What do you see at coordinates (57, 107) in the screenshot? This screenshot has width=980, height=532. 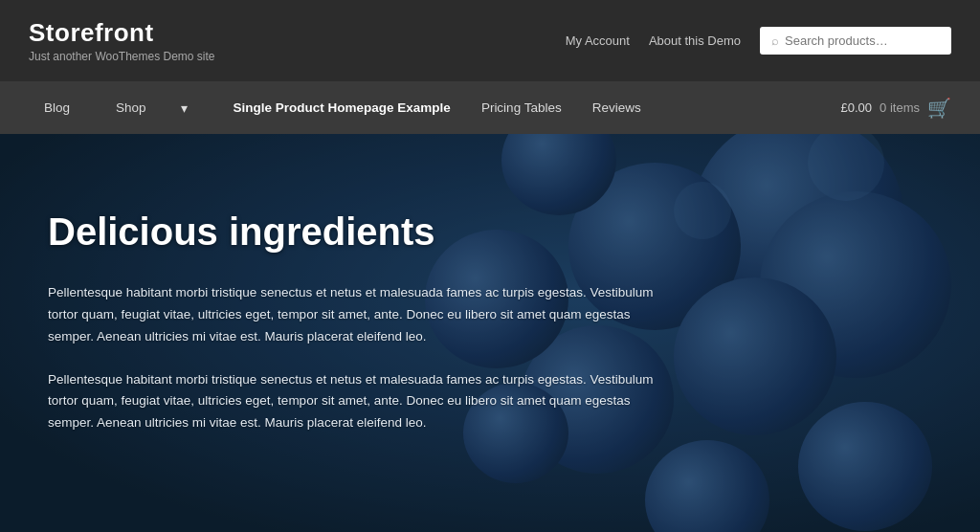 I see `nav-item-blog: Blog` at bounding box center [57, 107].